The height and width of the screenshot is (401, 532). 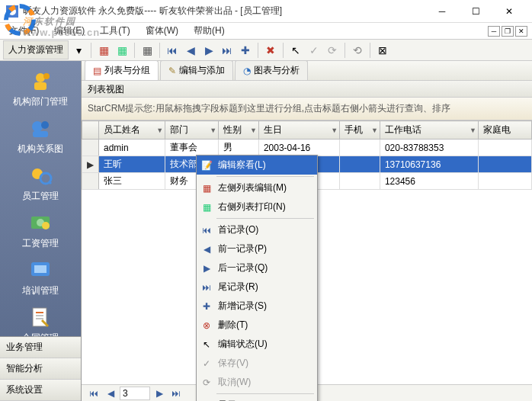 What do you see at coordinates (172, 50) in the screenshot?
I see `first-record-icon: ⏮` at bounding box center [172, 50].